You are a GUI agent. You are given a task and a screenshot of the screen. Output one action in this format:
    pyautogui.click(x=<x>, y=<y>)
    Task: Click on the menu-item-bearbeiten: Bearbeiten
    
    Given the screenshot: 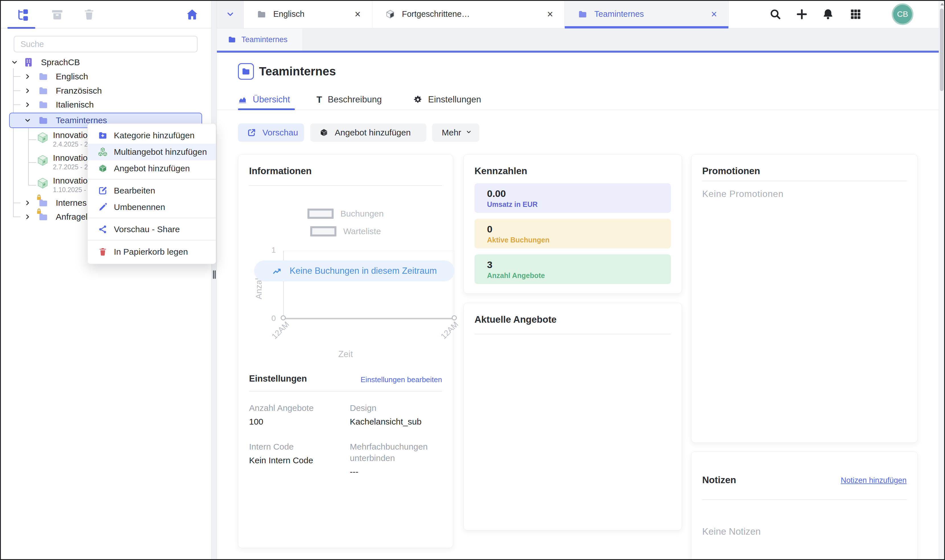 What is the action you would take?
    pyautogui.click(x=152, y=191)
    